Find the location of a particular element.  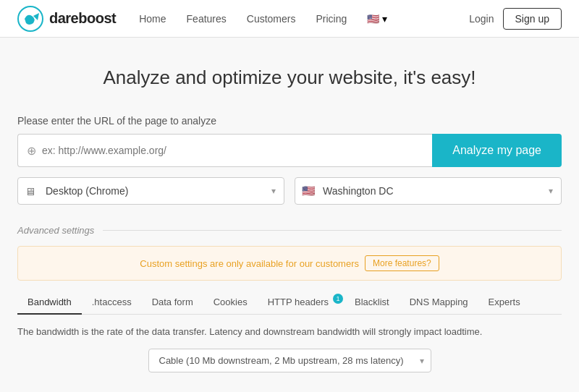

tab-data-form: Data form is located at coordinates (172, 302).